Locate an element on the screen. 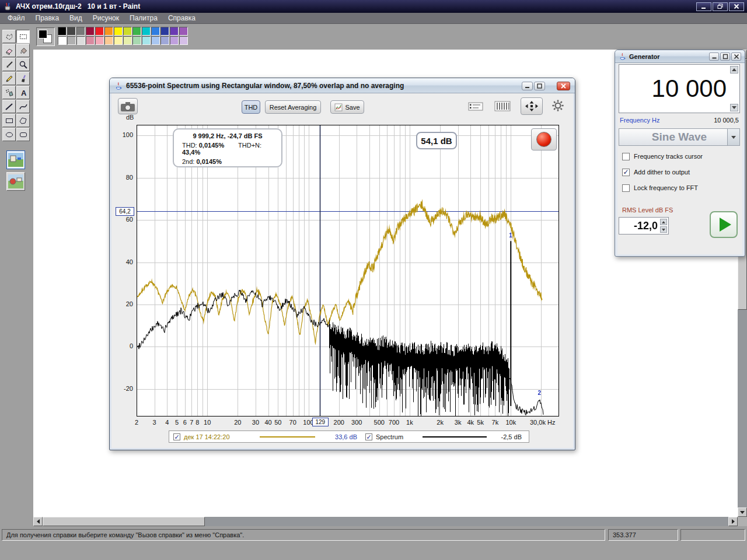  selection-transparent-icon is located at coordinates (16, 181).